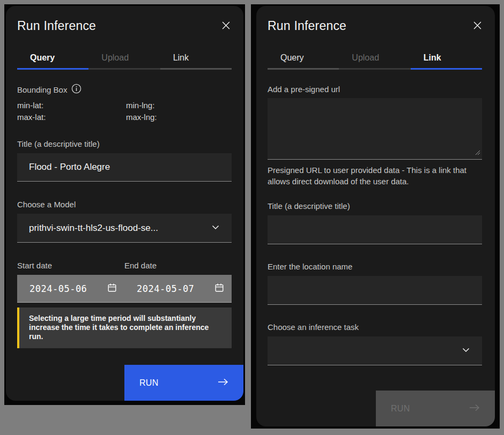 The height and width of the screenshot is (435, 504). What do you see at coordinates (375, 176) in the screenshot?
I see `url-helper-text: Presigned URL to user provided data - Th…` at bounding box center [375, 176].